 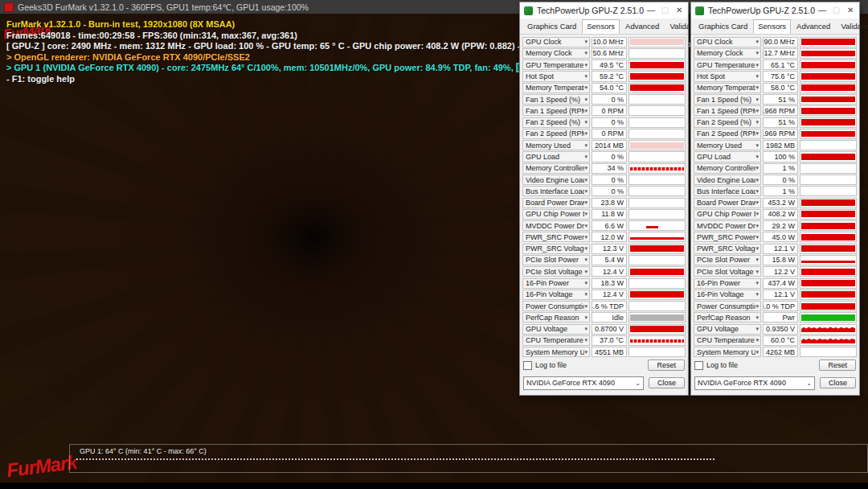 I want to click on sensor-value: 210.0 MHz, so click(x=609, y=42).